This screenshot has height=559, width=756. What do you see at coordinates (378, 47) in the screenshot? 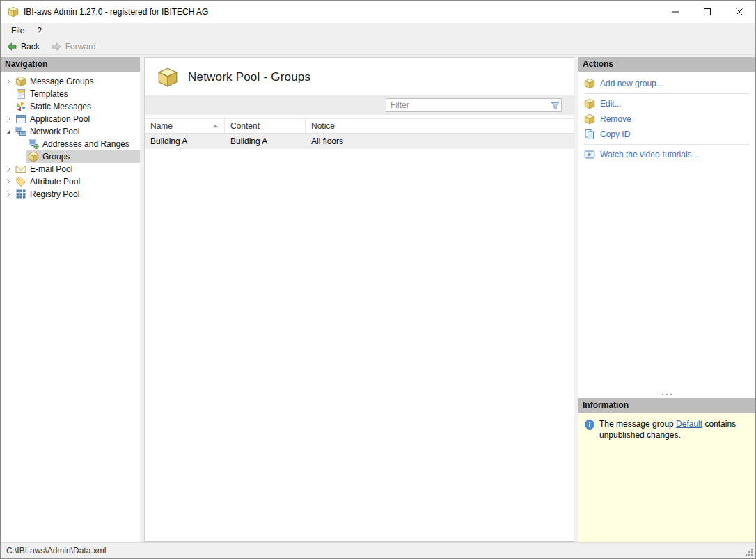
I see `toolbar: Back Forward` at bounding box center [378, 47].